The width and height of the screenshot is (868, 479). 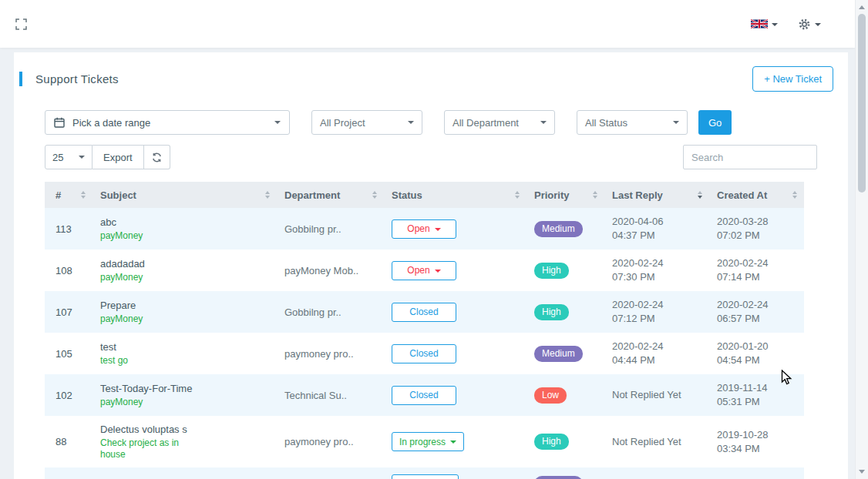 What do you see at coordinates (69, 157) in the screenshot?
I see `page-size-select: 25` at bounding box center [69, 157].